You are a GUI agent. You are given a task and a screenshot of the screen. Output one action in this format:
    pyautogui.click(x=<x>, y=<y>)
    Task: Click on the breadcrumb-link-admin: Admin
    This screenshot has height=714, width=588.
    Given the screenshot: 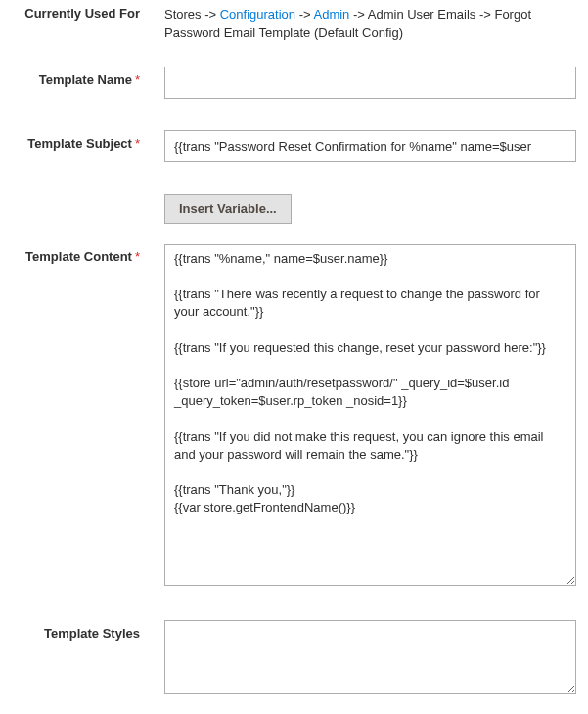 What is the action you would take?
    pyautogui.click(x=331, y=14)
    